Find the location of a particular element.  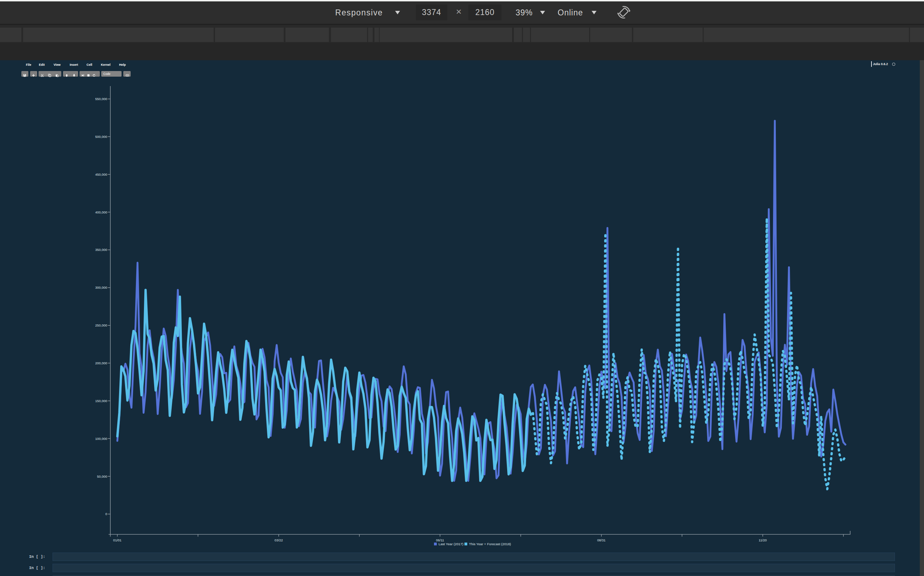

svg-text: 300,000 is located at coordinates (101, 288).